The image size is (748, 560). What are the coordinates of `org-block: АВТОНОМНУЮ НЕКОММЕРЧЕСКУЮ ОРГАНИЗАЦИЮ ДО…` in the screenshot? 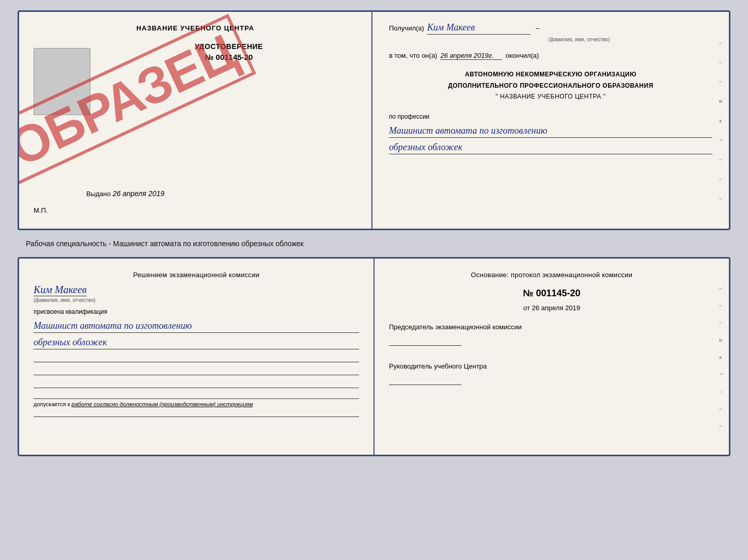 It's located at (551, 86).